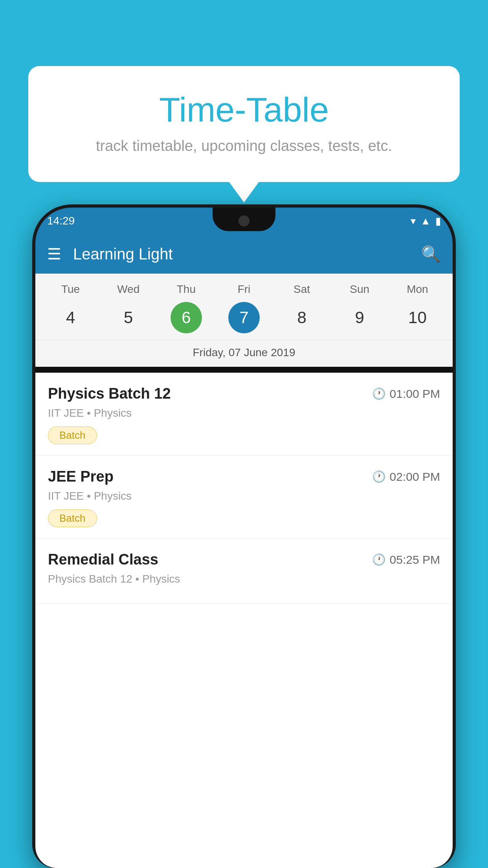 The height and width of the screenshot is (868, 488). I want to click on day-col-wed: Wed5, so click(128, 308).